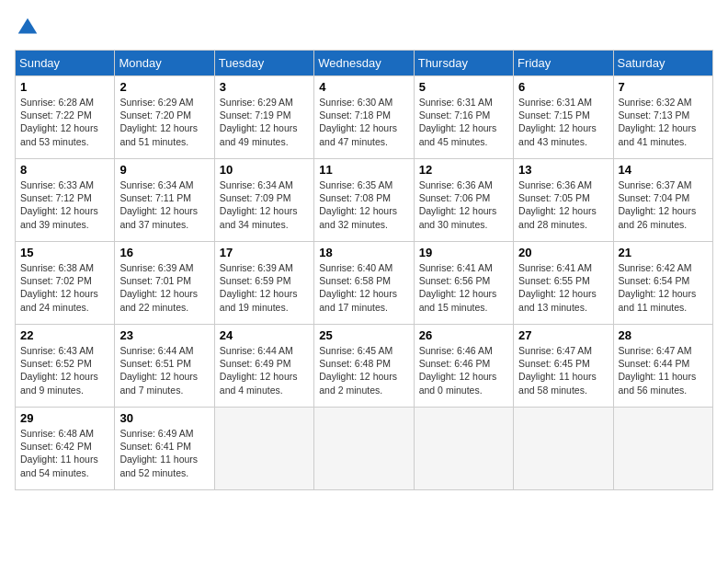  Describe the element at coordinates (65, 118) in the screenshot. I see `calendar-cell: 1Sunrise: 6:28 AMSunset: 7:22 PMDaylight…` at that location.